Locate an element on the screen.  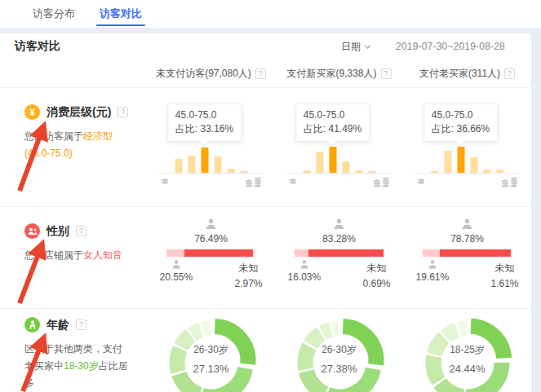
age-chart-new-buyers: 26-30岁 27.38% is located at coordinates (339, 350).